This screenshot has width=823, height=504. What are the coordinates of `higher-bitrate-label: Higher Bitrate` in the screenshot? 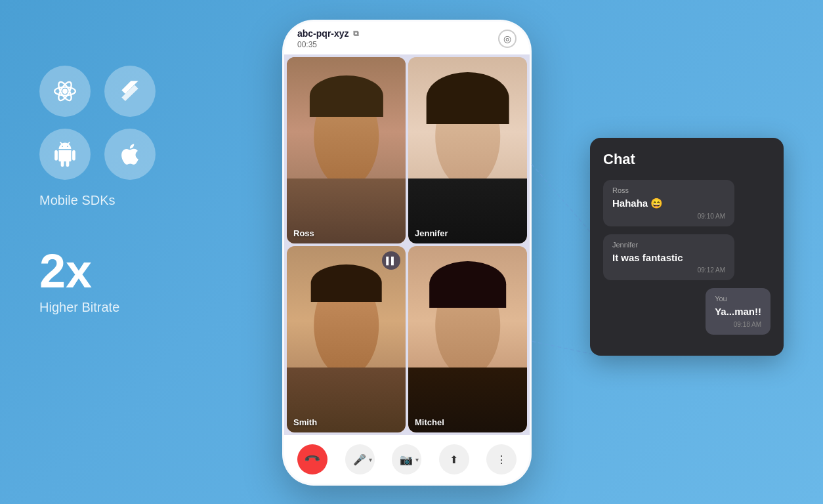 It's located at (158, 307).